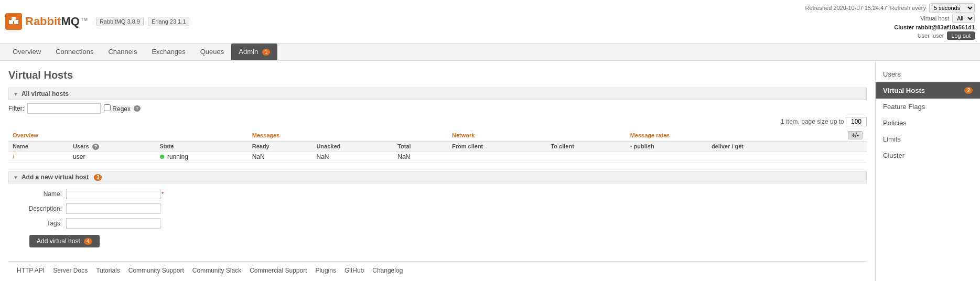 Image resolution: width=980 pixels, height=281 pixels. Describe the element at coordinates (717, 135) in the screenshot. I see `group-message-rates: Message rates` at that location.